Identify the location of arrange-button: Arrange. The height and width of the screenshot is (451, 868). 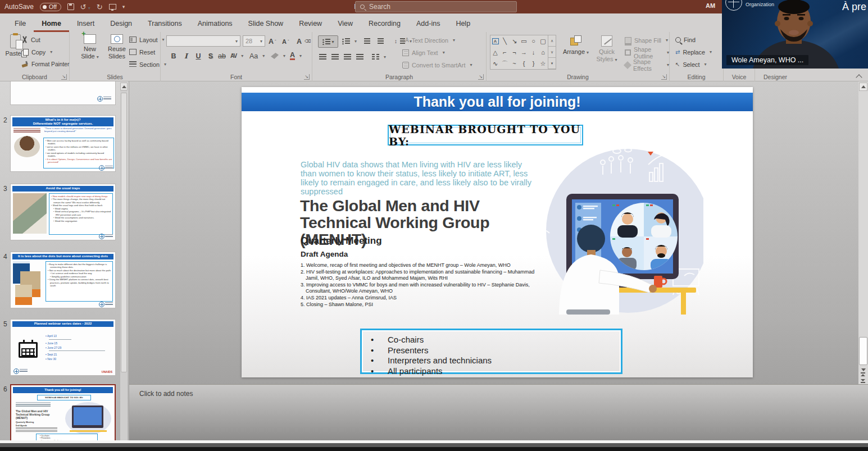
(576, 45).